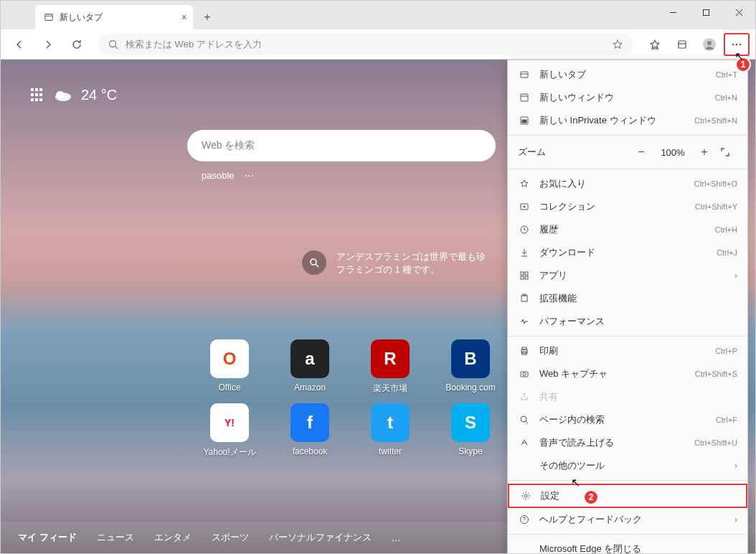  What do you see at coordinates (628, 420) in the screenshot?
I see `menu-find: ページ内の検索Ctrl+F` at bounding box center [628, 420].